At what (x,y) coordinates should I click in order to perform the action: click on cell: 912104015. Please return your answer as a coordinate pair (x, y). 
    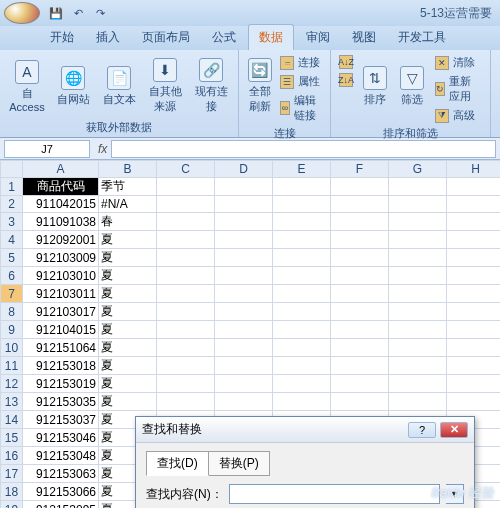
    Looking at the image, I should click on (61, 330).